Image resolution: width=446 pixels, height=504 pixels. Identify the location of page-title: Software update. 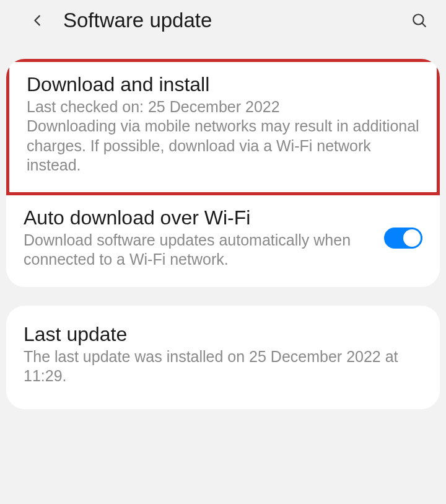
(237, 20).